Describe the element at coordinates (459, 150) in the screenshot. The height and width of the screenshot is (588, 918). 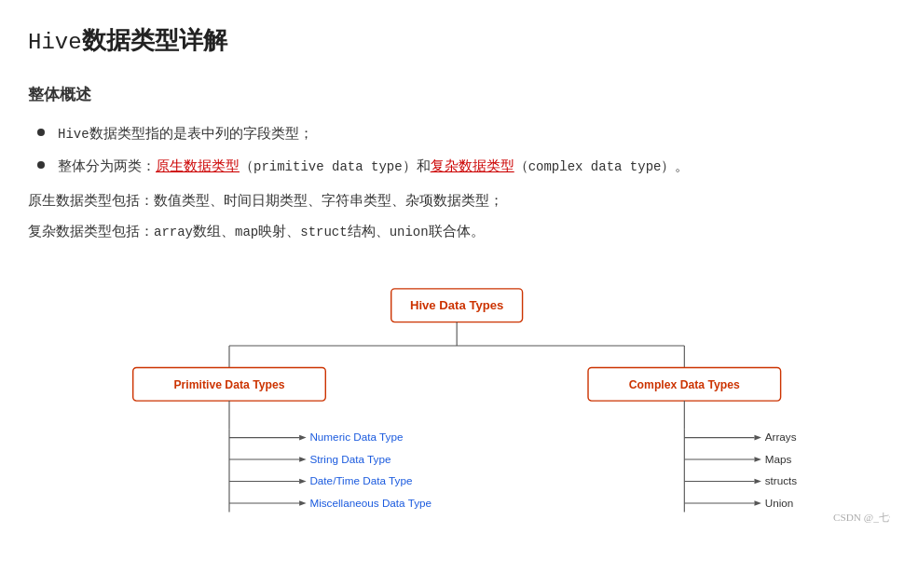
I see `bullet-list: Hive数据类型指的是表中列的字段类型； 整体分为两类：原生数据类型（primi…` at that location.